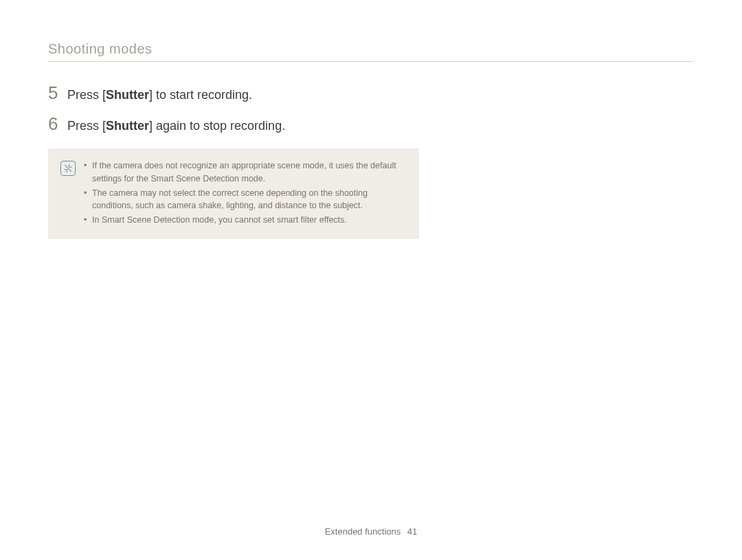 Image resolution: width=742 pixels, height=560 pixels. Describe the element at coordinates (68, 168) in the screenshot. I see `note-icon` at that location.